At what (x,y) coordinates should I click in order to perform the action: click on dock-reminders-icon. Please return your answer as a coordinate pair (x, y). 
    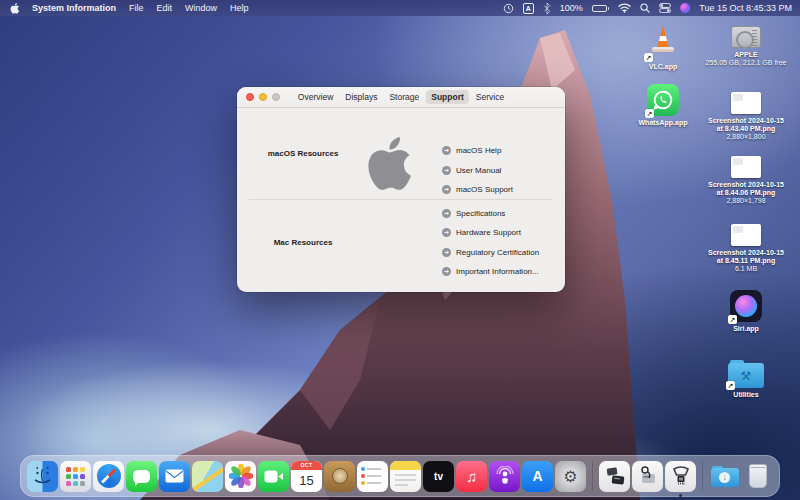
    Looking at the image, I should click on (372, 476).